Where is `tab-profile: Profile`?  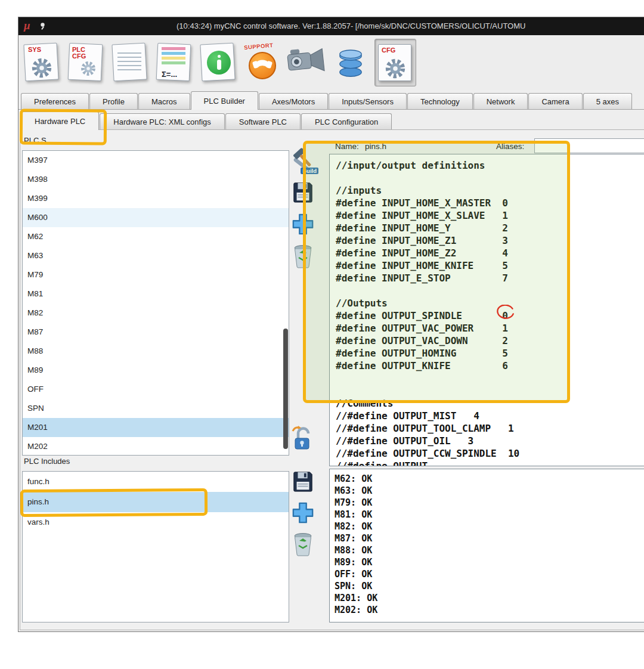
tab-profile: Profile is located at coordinates (113, 101).